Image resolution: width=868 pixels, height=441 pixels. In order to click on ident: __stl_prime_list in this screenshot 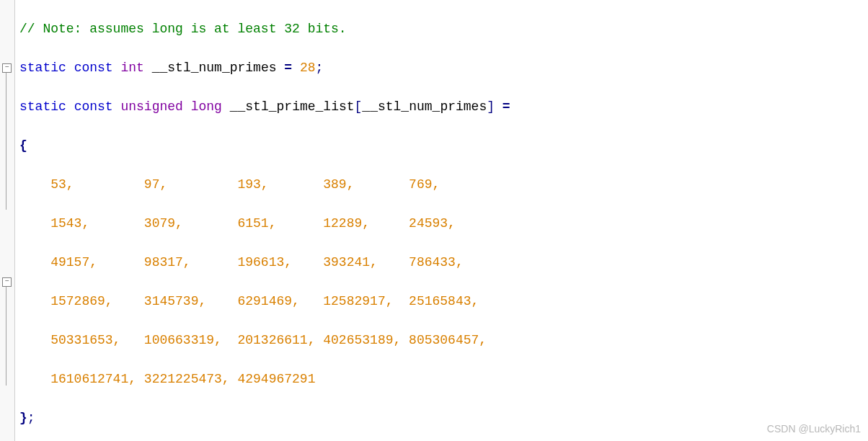, I will do `click(293, 107)`.